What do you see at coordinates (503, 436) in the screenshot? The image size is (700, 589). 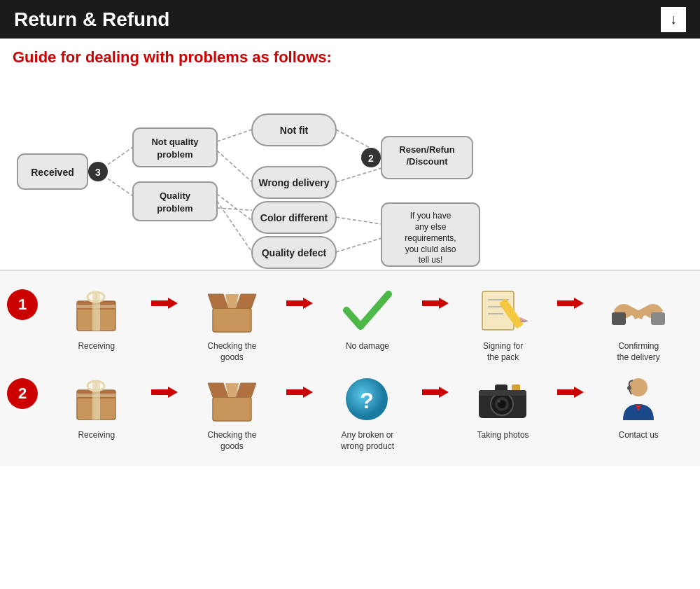 I see `photos-label: Taking photos` at bounding box center [503, 436].